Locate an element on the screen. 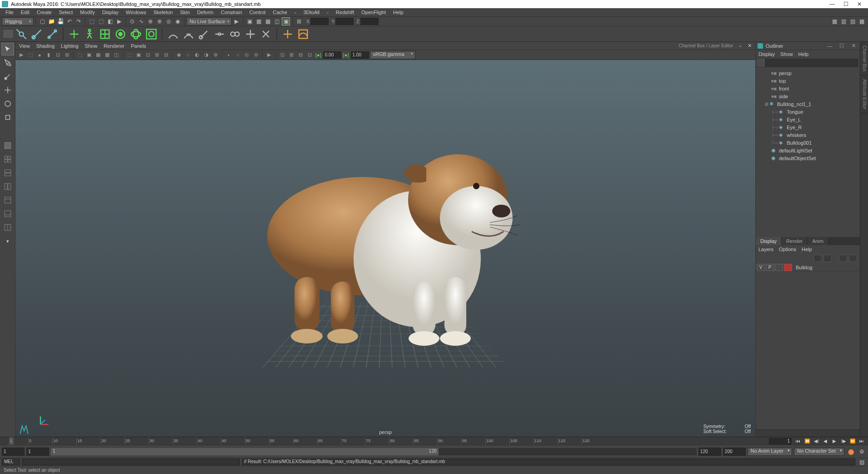  scale-tool is located at coordinates (8, 117).